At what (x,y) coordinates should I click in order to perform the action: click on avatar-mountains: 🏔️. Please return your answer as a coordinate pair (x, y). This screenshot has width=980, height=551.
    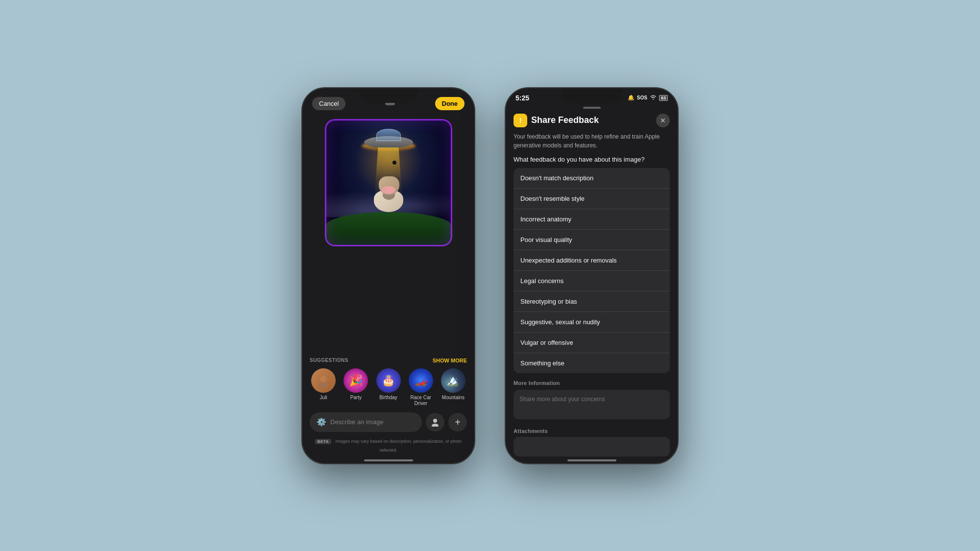
    Looking at the image, I should click on (453, 381).